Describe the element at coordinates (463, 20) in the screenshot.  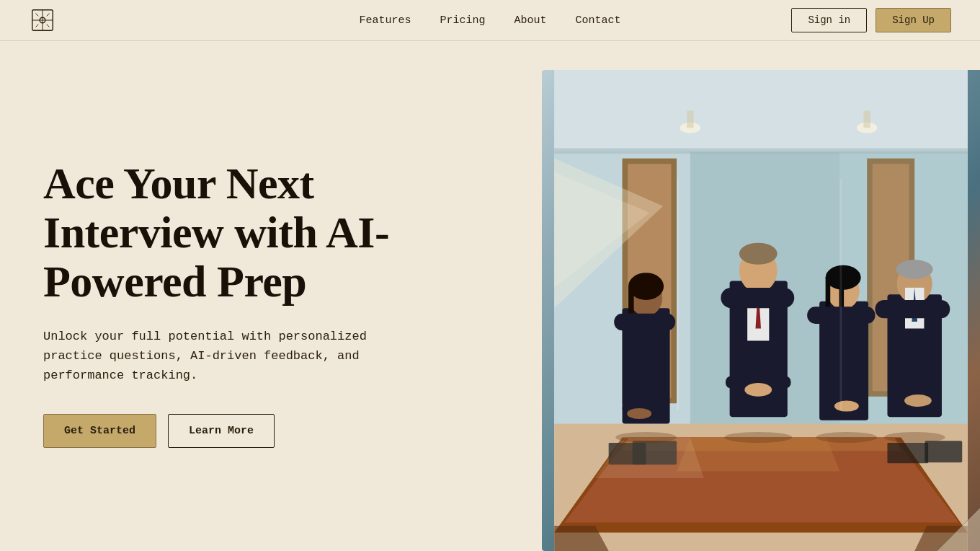
I see `nav-link-pricing: Pricing` at that location.